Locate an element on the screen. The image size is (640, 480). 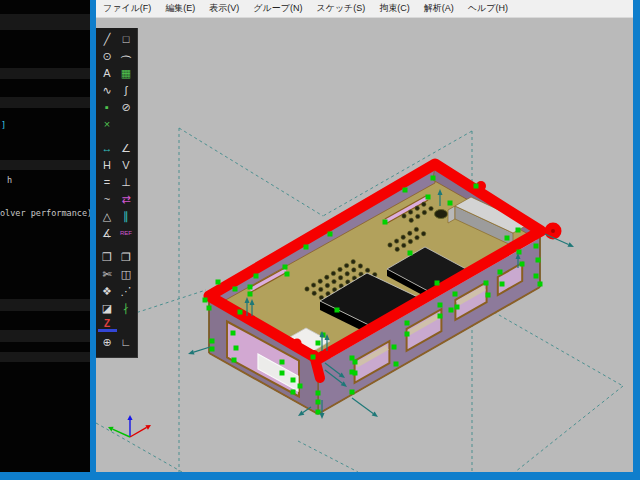
revolve-group-icon: ◫ is located at coordinates (126, 274).